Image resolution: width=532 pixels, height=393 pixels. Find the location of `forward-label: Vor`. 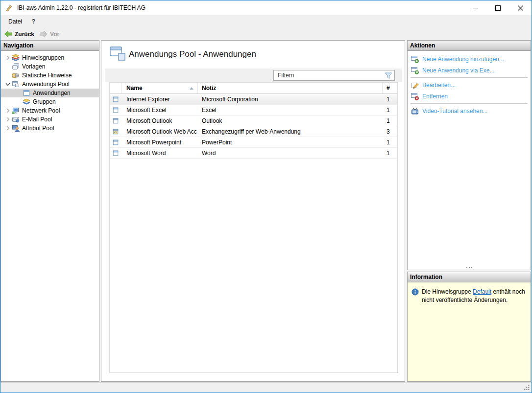

forward-label: Vor is located at coordinates (55, 34).